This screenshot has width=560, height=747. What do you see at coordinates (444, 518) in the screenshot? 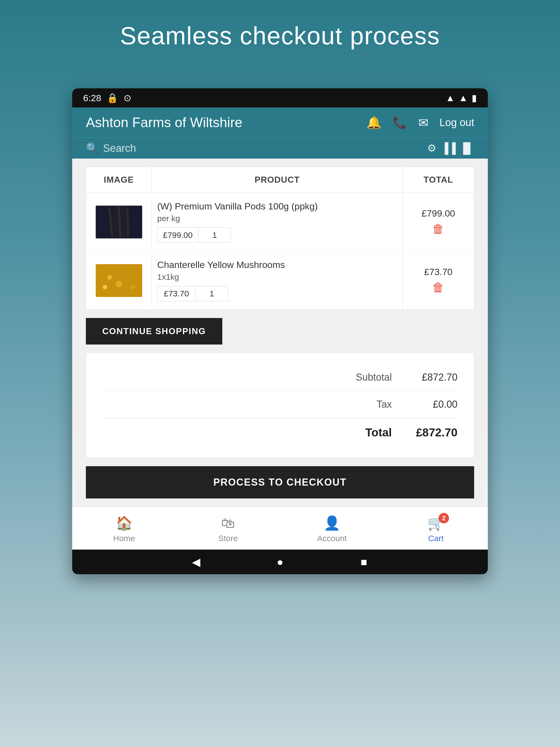
I see `cart-badge: 2` at bounding box center [444, 518].